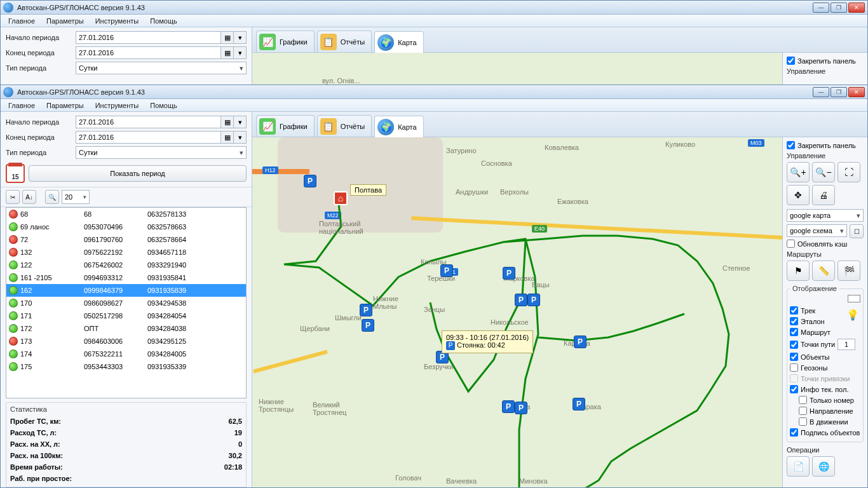 This screenshot has height=488, width=868. Describe the element at coordinates (794, 310) in the screenshot. I see `track-check` at that location.